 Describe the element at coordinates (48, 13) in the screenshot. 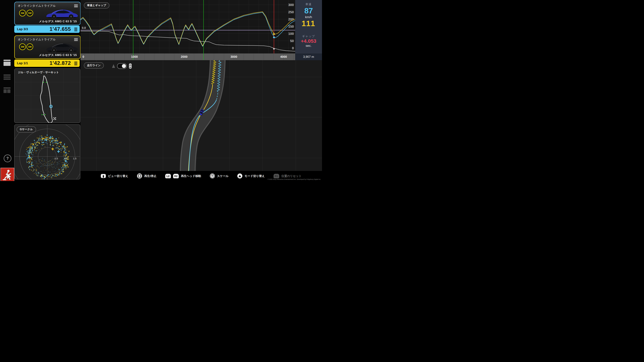

I see `lap-card-1: オンラインタイムトライアル SM SM メルセデス AMG C 63 S '15` at that location.